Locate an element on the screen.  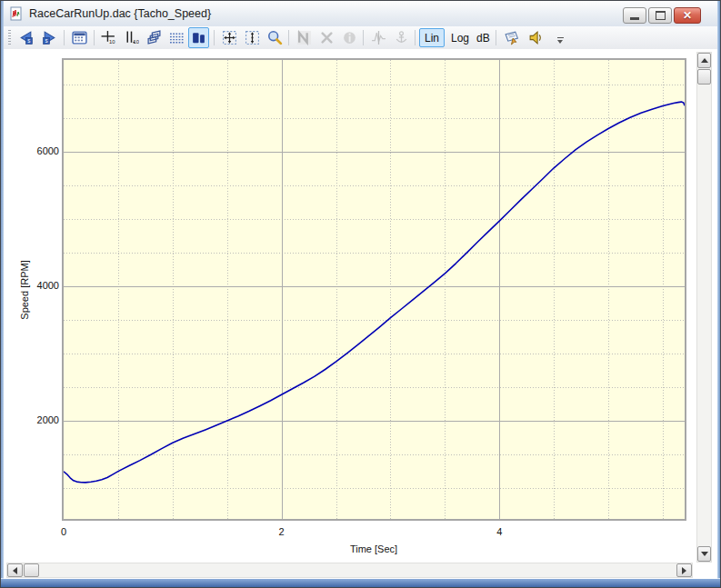
anchor-cursor-button is located at coordinates (402, 38).